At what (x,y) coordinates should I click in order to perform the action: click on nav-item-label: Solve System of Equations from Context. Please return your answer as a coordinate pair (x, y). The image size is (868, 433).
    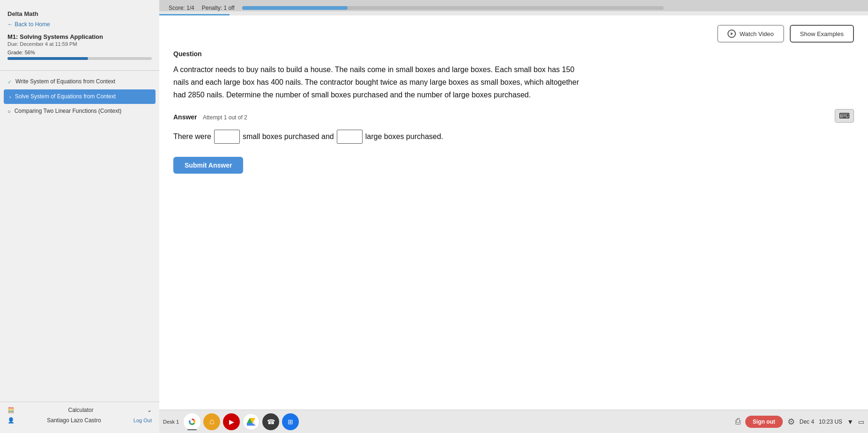
    Looking at the image, I should click on (66, 97).